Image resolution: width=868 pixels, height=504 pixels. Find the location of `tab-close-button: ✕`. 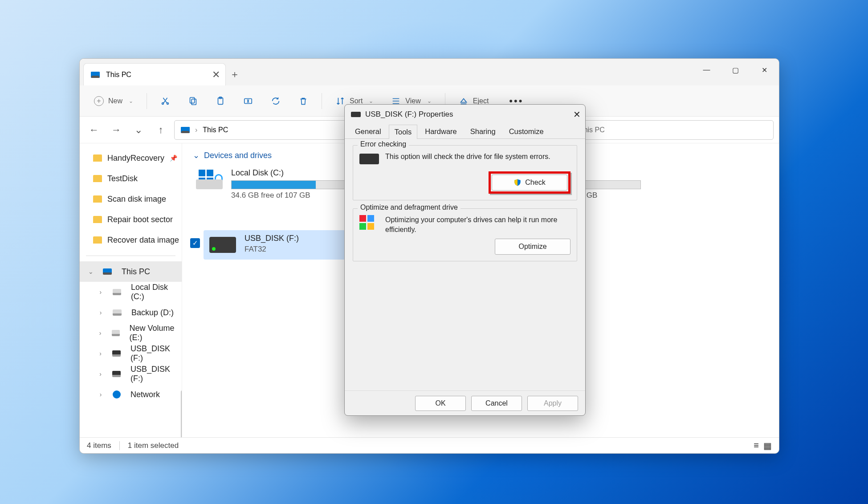

tab-close-button: ✕ is located at coordinates (216, 75).